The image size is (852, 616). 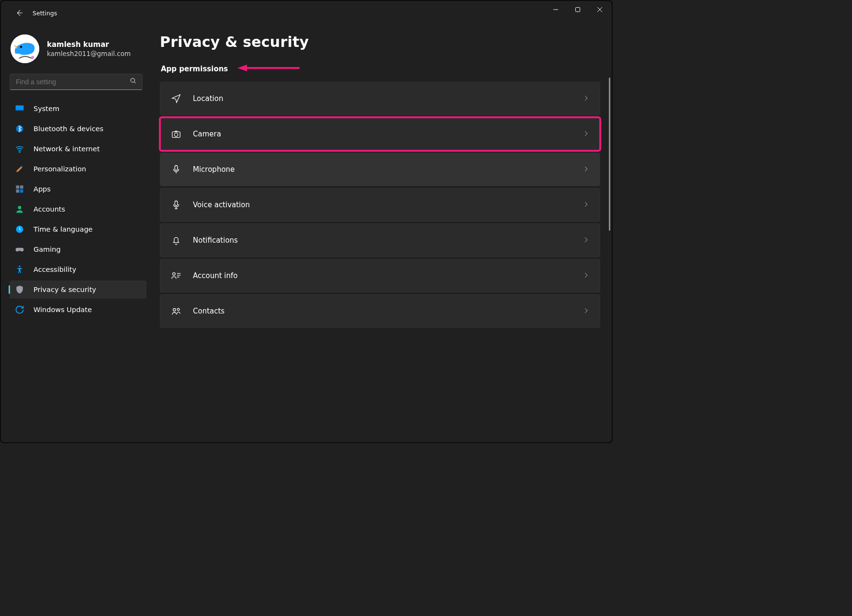 What do you see at coordinates (68, 129) in the screenshot?
I see `nav-label: Bluetooth & devices` at bounding box center [68, 129].